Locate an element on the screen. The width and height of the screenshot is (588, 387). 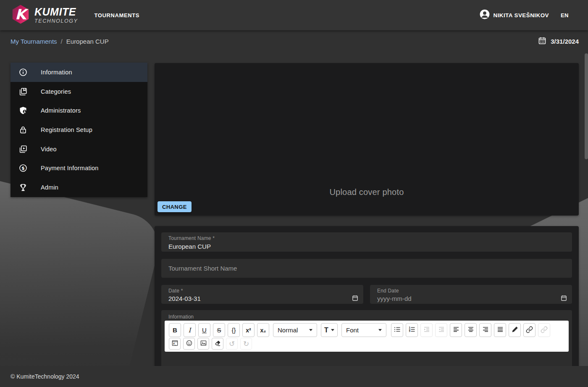
tournament-name-label: Tournament Name * is located at coordinates (192, 238).